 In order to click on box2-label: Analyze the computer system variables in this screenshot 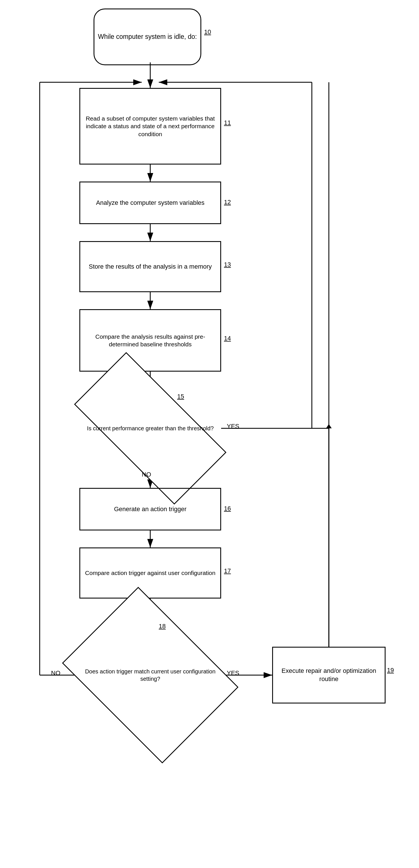, I will do `click(150, 203)`.